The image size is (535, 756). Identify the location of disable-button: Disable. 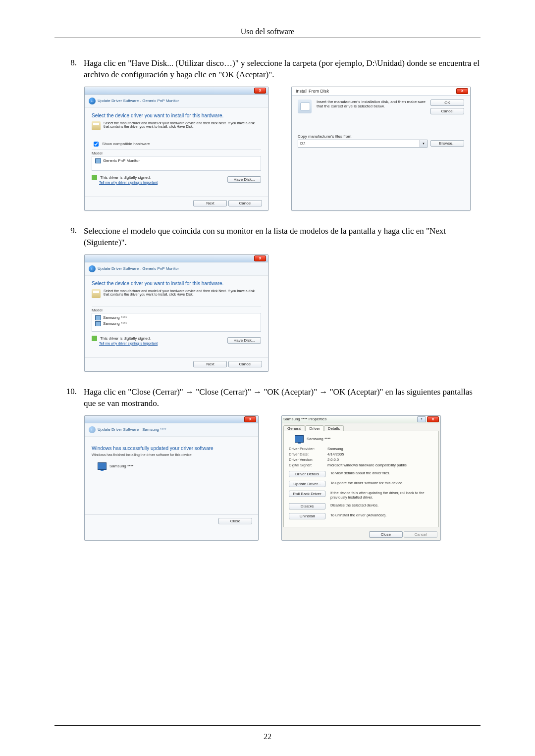
(307, 506).